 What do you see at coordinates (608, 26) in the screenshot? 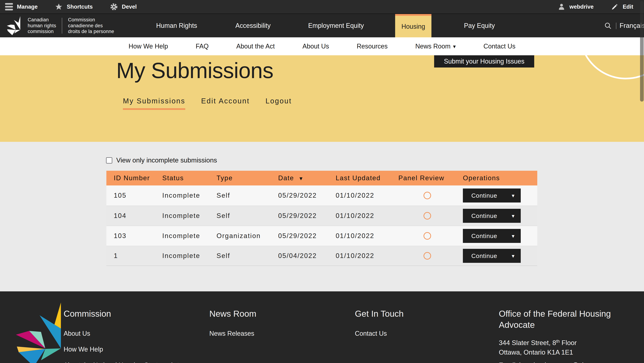
I see `search-icon` at bounding box center [608, 26].